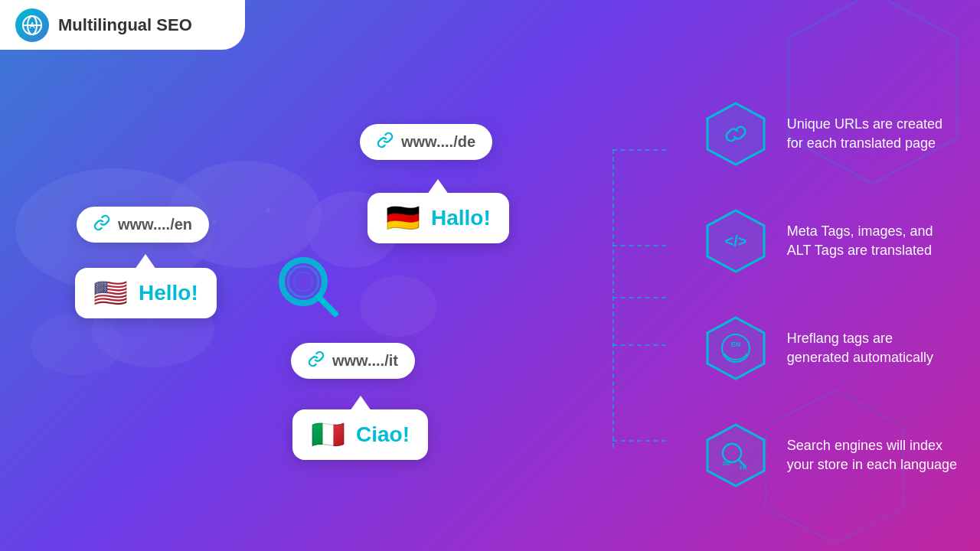 The image size is (980, 551). I want to click on url-text-en: www..../en, so click(155, 225).